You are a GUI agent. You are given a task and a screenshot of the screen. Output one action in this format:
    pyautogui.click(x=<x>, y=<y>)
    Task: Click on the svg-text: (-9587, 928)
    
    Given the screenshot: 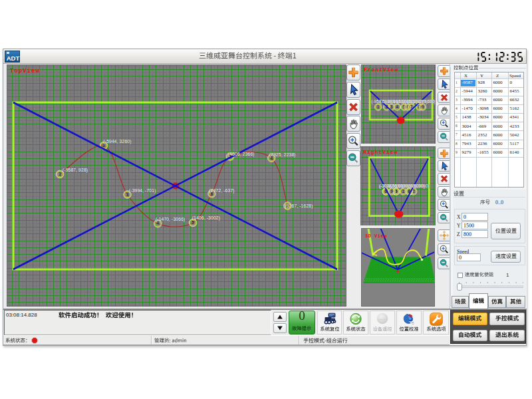 What is the action you would take?
    pyautogui.click(x=75, y=170)
    